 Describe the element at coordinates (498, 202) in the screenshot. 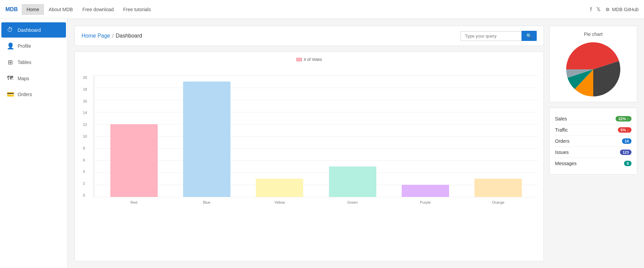

I see `bar-label-orange: Orange` at that location.